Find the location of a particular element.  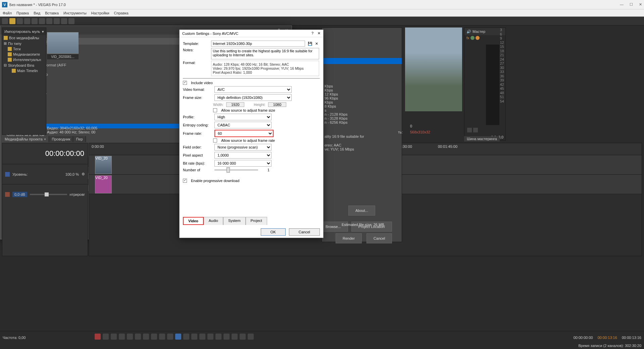

tab-system: System is located at coordinates (234, 221).